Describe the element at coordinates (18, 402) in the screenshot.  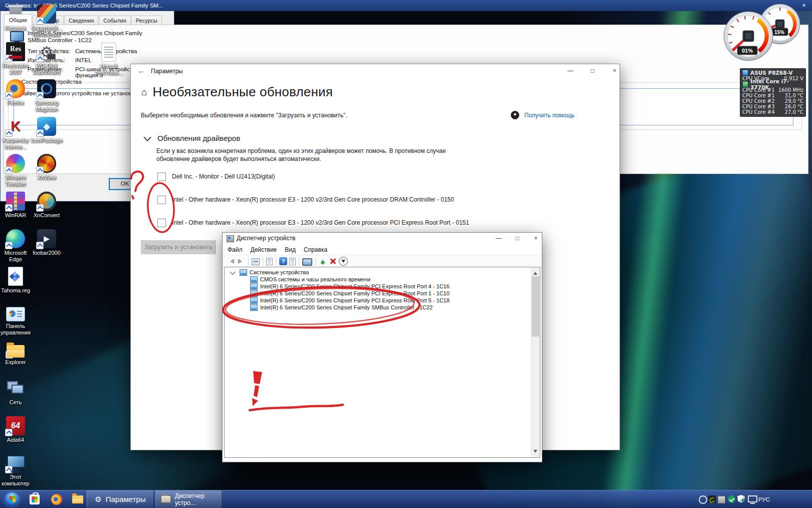
I see `desktop-icon-label: Сеть` at that location.